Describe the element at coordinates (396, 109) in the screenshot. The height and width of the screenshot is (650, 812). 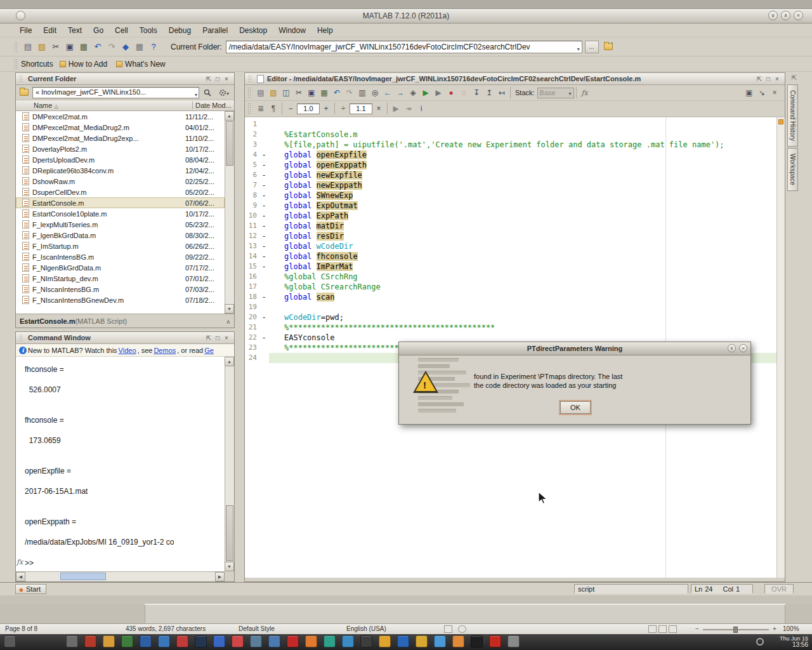
I see `evaluate-cell-icon: ▶` at that location.